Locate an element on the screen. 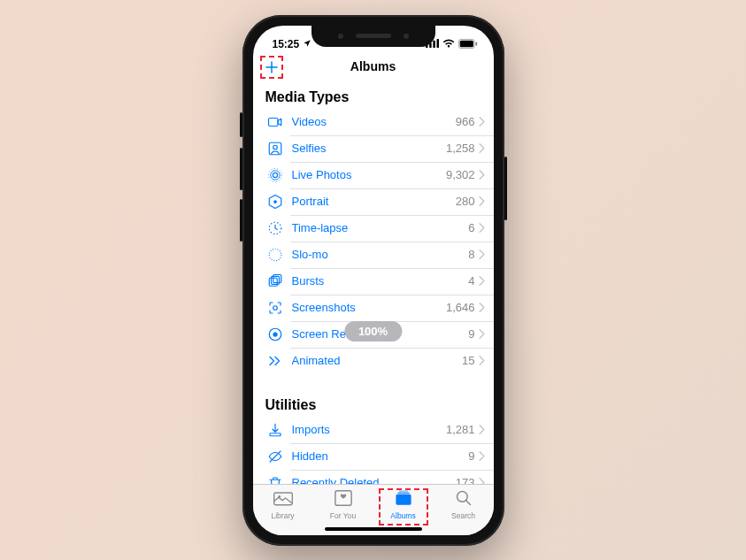 The image size is (746, 560). row-label: Slo-mo is located at coordinates (381, 255).